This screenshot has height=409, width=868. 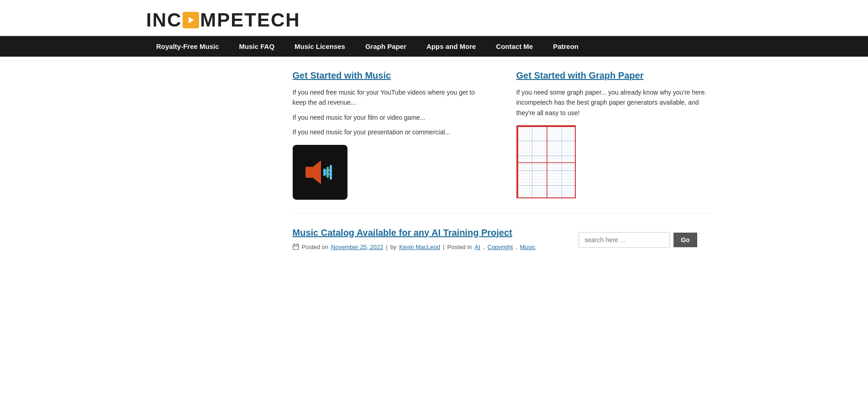 What do you see at coordinates (451, 47) in the screenshot?
I see `nav-item-apps-more: Apps and More` at bounding box center [451, 47].